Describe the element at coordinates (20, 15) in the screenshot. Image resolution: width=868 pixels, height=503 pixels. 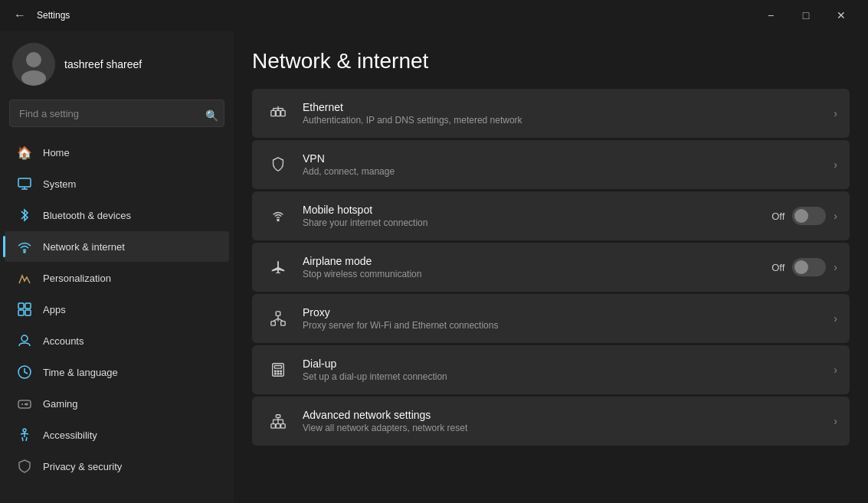
I see `back-button: ←` at that location.